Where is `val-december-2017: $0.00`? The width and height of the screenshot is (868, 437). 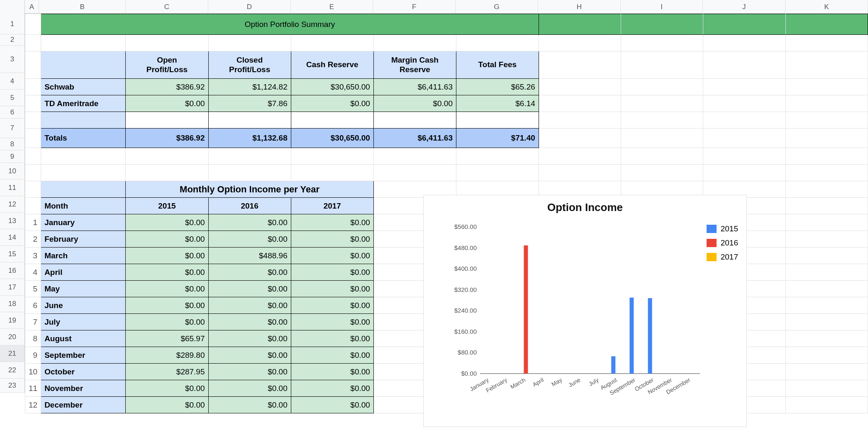
val-december-2017: $0.00 is located at coordinates (332, 405).